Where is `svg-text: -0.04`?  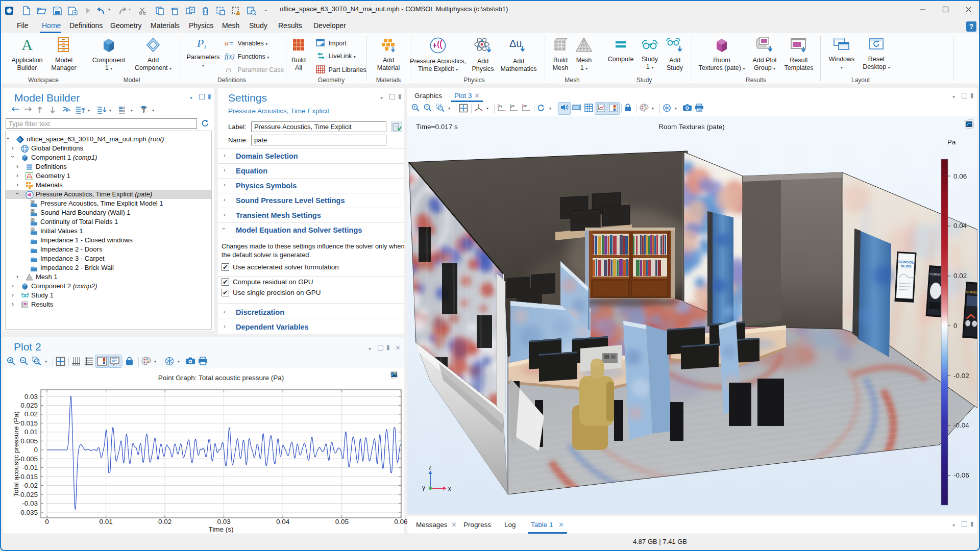
svg-text: -0.04 is located at coordinates (962, 425).